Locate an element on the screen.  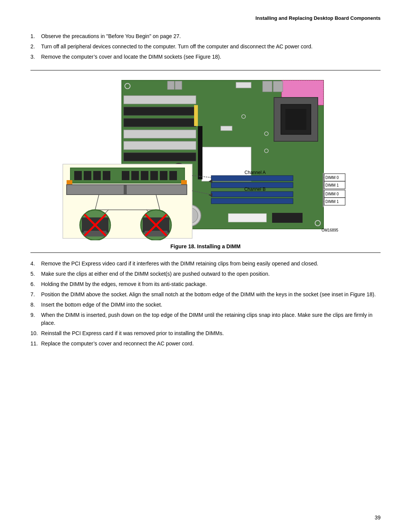
step-1-text: Observe the precautions in "Before You B… is located at coordinates (211, 37).